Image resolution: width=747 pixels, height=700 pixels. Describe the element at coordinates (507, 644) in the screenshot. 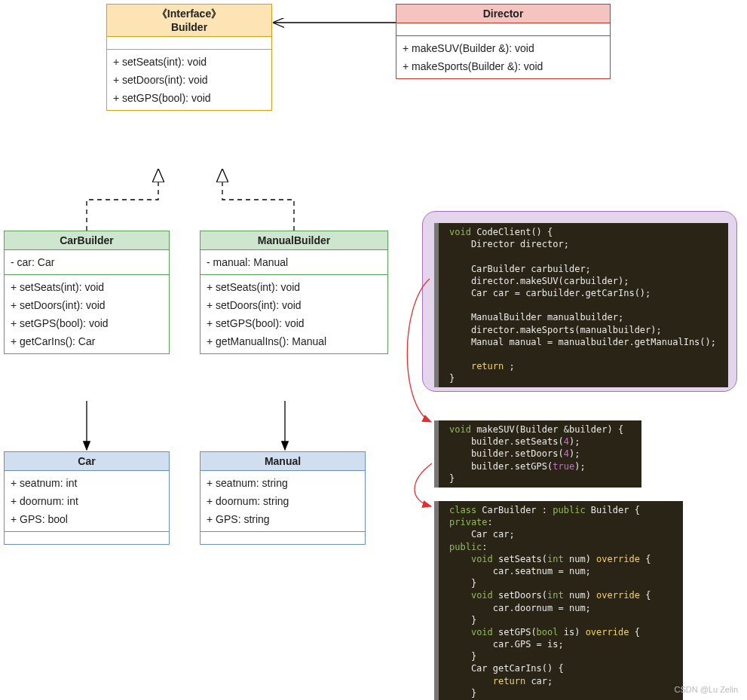

I see `txt: car.GPS = is;` at that location.